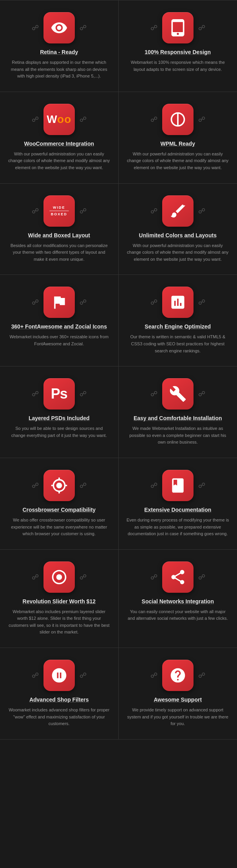 The image size is (237, 868). What do you see at coordinates (59, 675) in the screenshot?
I see `filter-icon` at bounding box center [59, 675].